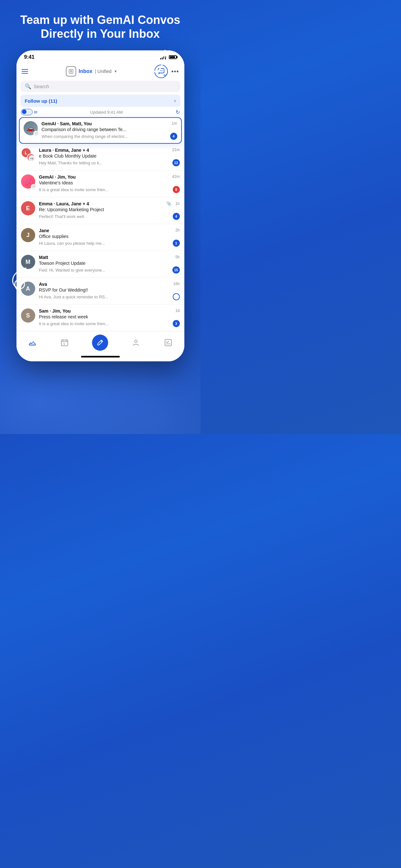 The height and width of the screenshot is (868, 401). Describe the element at coordinates (106, 311) in the screenshot. I see `email-sender: Sam · Jim, You` at that location.